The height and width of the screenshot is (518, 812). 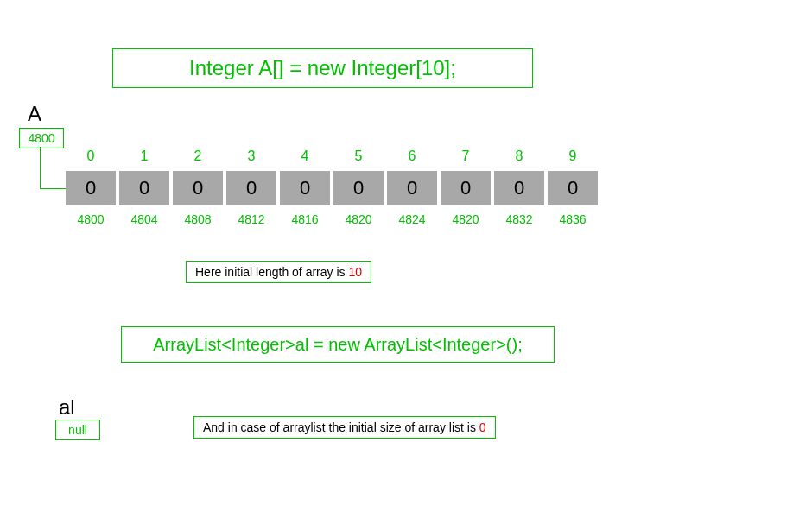 What do you see at coordinates (573, 156) in the screenshot?
I see `index-label: 9` at bounding box center [573, 156].